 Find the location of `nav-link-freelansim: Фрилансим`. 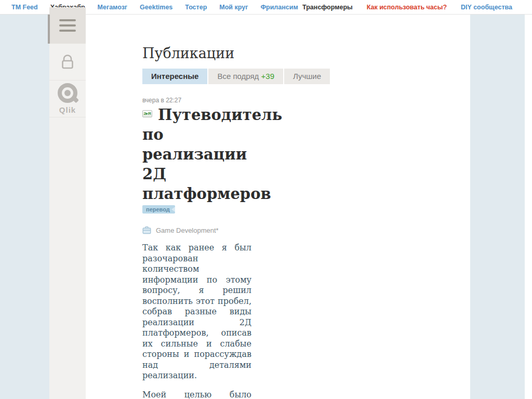

nav-link-freelansim: Фрилансим is located at coordinates (279, 7).